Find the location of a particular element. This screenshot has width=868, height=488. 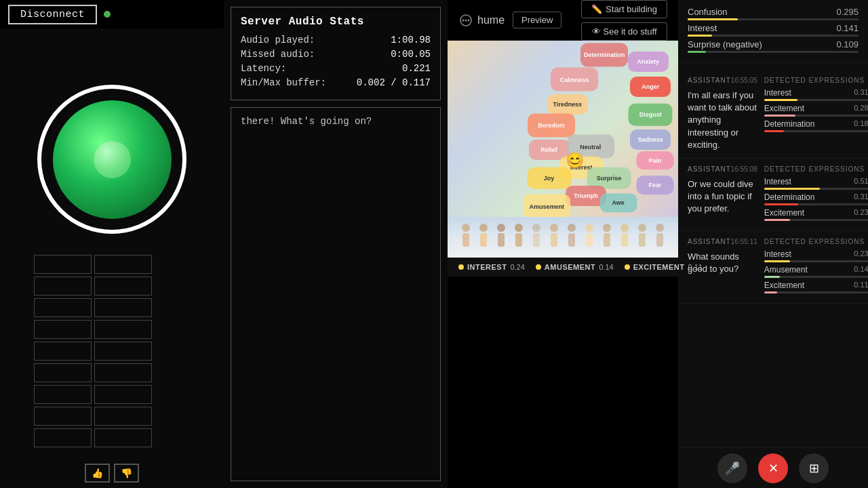

emotion-tag-excitement: EXCITEMENT 0.11 is located at coordinates (663, 267).